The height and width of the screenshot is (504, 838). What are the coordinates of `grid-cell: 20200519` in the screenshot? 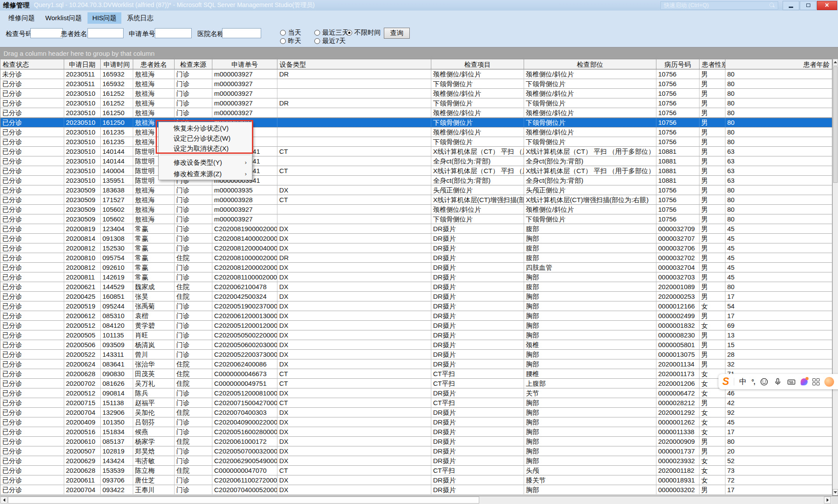 It's located at (83, 306).